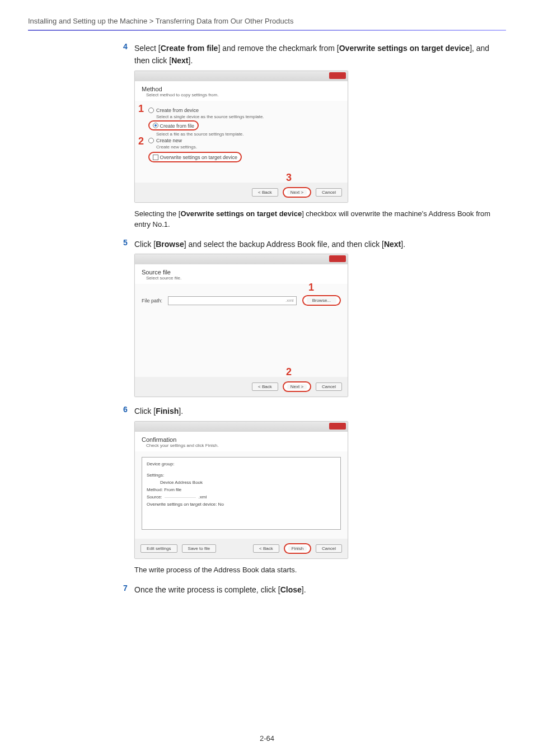 The width and height of the screenshot is (534, 756). I want to click on row: Device group:, so click(241, 465).